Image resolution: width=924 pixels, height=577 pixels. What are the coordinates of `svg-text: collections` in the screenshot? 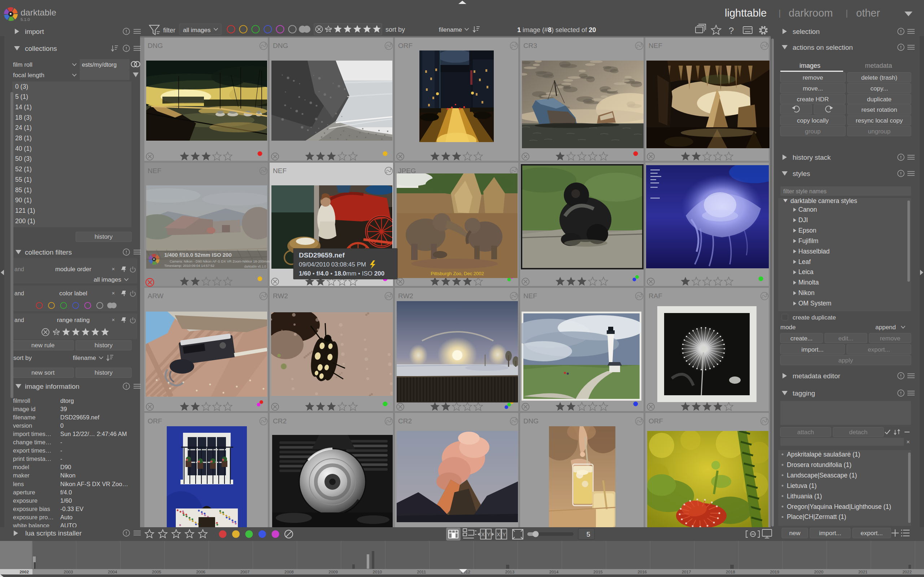 It's located at (41, 48).